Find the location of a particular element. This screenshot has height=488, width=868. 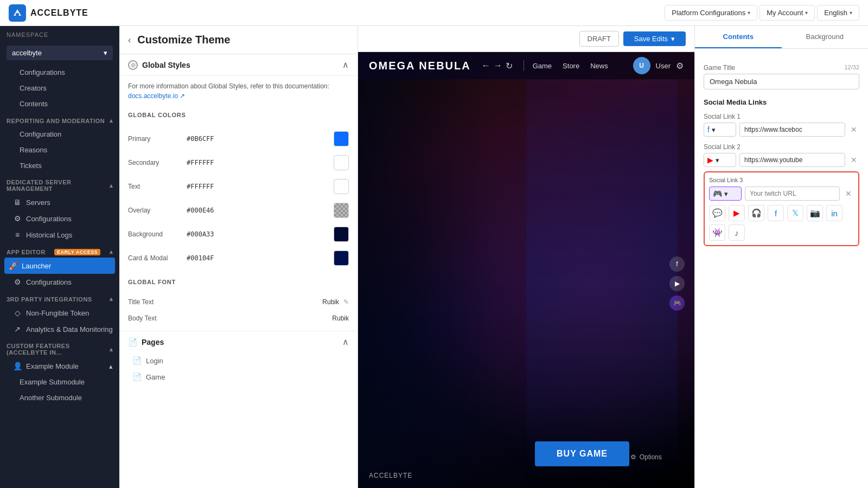

nav-store: Store is located at coordinates (571, 66).